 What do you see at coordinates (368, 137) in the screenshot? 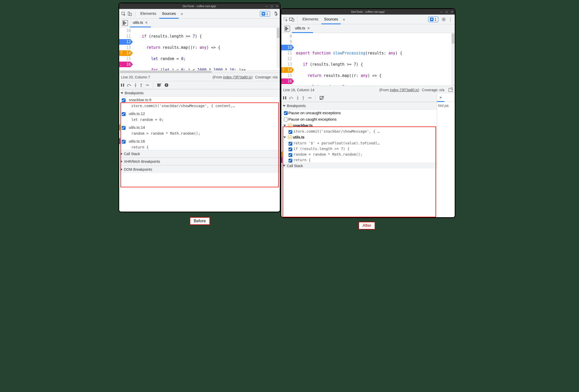
I see `bp-group-utils: <>utils.ts` at bounding box center [368, 137].